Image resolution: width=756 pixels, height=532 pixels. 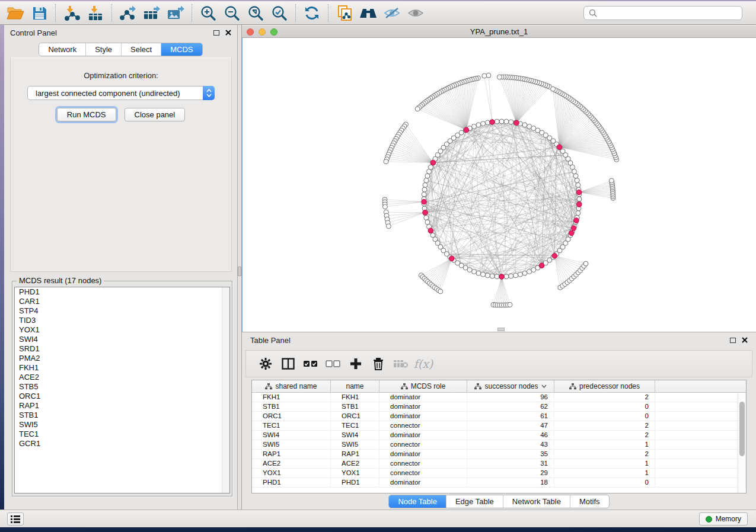 What do you see at coordinates (122, 368) in the screenshot?
I see `mcds-result-item: FKH1` at bounding box center [122, 368].